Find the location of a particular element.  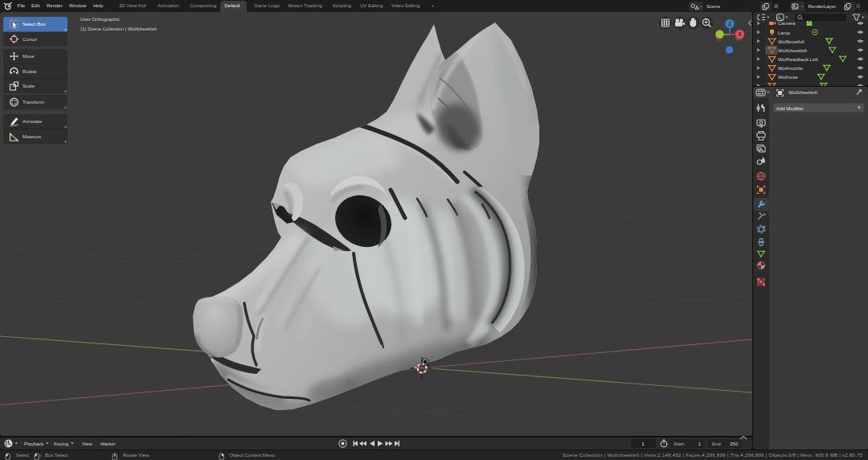

svg-text: Marker is located at coordinates (108, 444).